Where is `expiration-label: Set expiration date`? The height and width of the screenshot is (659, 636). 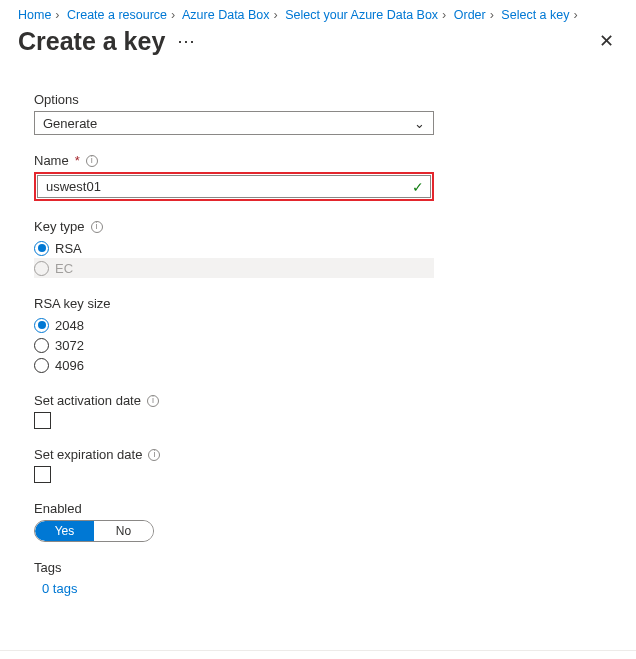
expiration-label: Set expiration date is located at coordinates (88, 454).